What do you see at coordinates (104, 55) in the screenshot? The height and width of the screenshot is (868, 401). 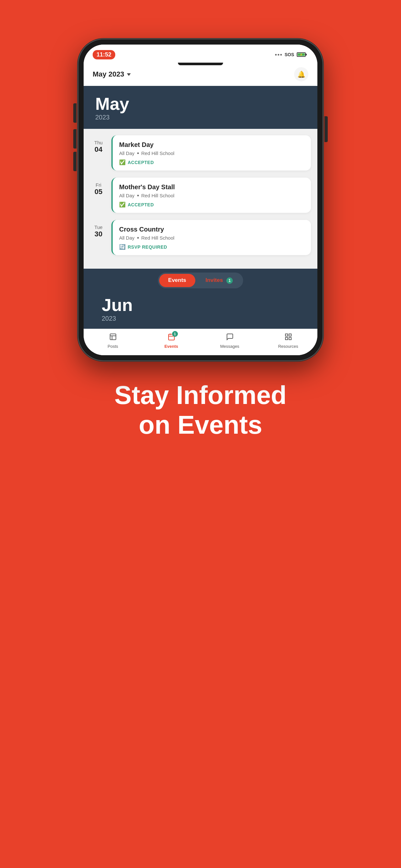 I see `status-time: 11:52` at bounding box center [104, 55].